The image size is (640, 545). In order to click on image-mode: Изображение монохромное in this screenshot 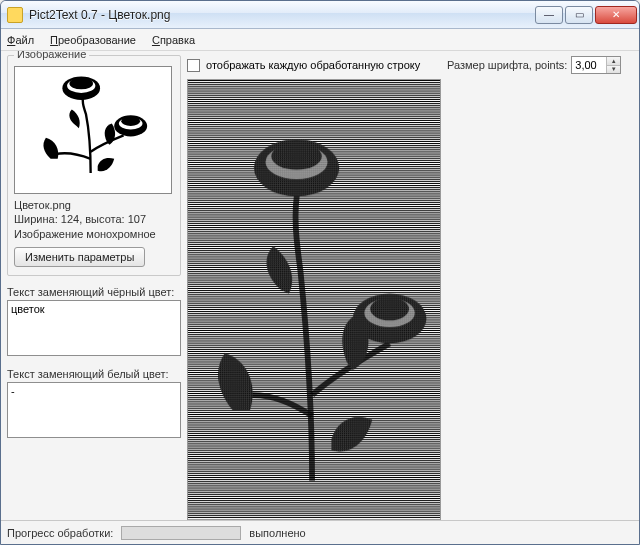, I will do `click(94, 234)`.